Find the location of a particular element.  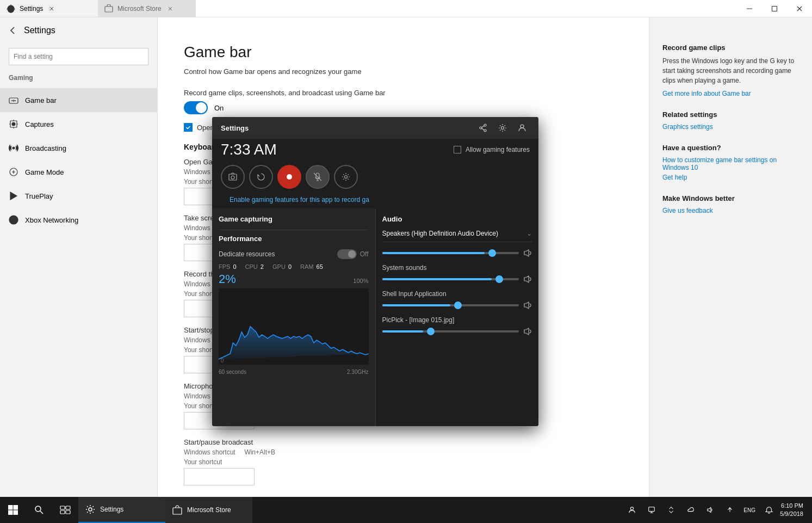

new-tab-button is located at coordinates (204, 9).